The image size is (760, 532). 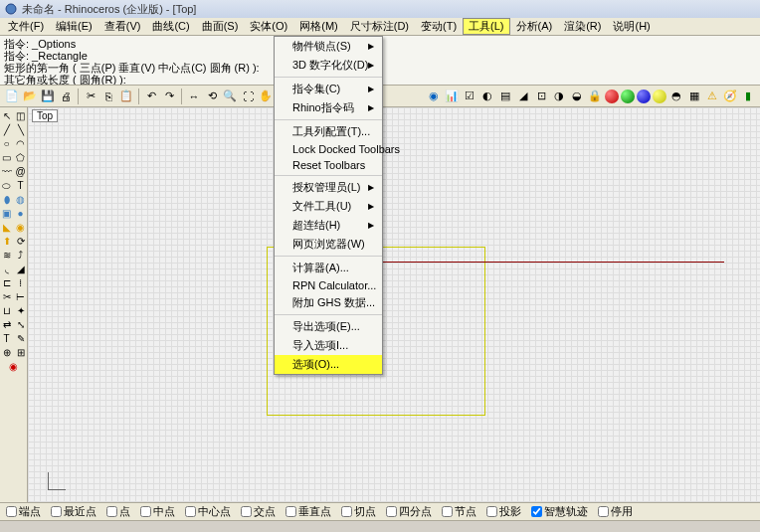 What do you see at coordinates (577, 96) in the screenshot?
I see `show-icon: ◒` at bounding box center [577, 96].